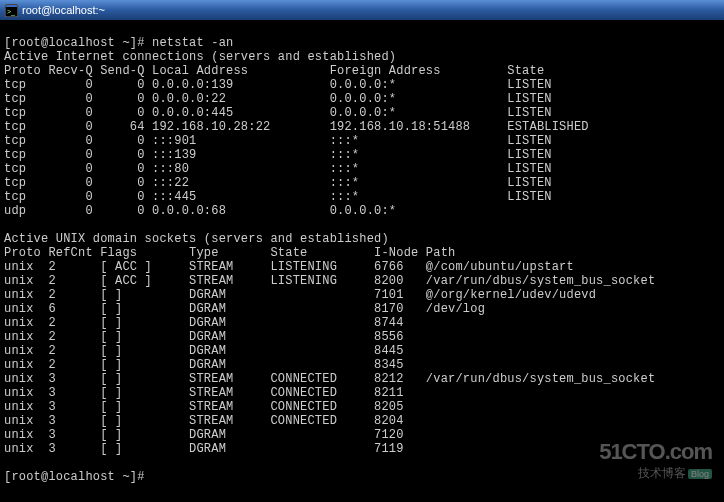 This screenshot has height=502, width=724. Describe the element at coordinates (278, 85) in the screenshot. I see `inet-row: tcp 0 0 0.0.0.0:139 0.0.0.0:* LISTEN` at that location.